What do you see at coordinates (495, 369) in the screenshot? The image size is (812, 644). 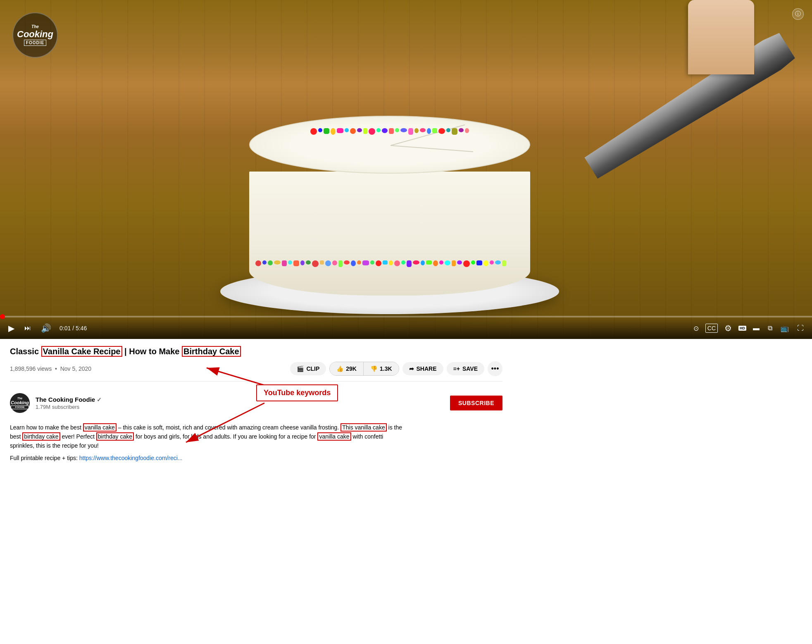 I see `more-icon: •••` at bounding box center [495, 369].